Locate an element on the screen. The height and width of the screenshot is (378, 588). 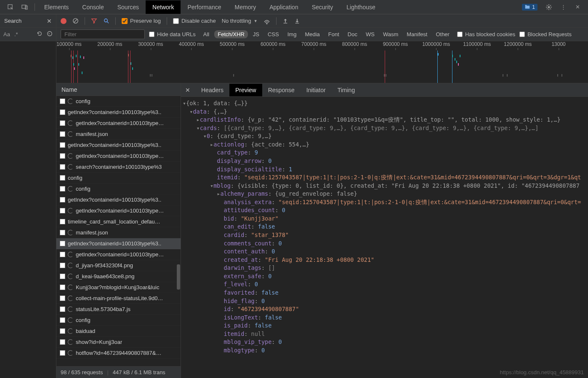
disable-cache-checkbox: Disable cache is located at coordinates (194, 21).